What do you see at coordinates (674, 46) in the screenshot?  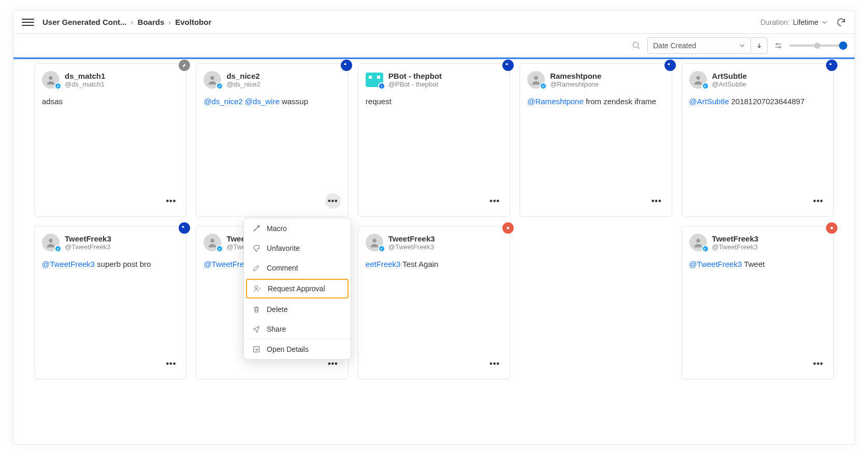 I see `sort-field-value: Date Created` at bounding box center [674, 46].